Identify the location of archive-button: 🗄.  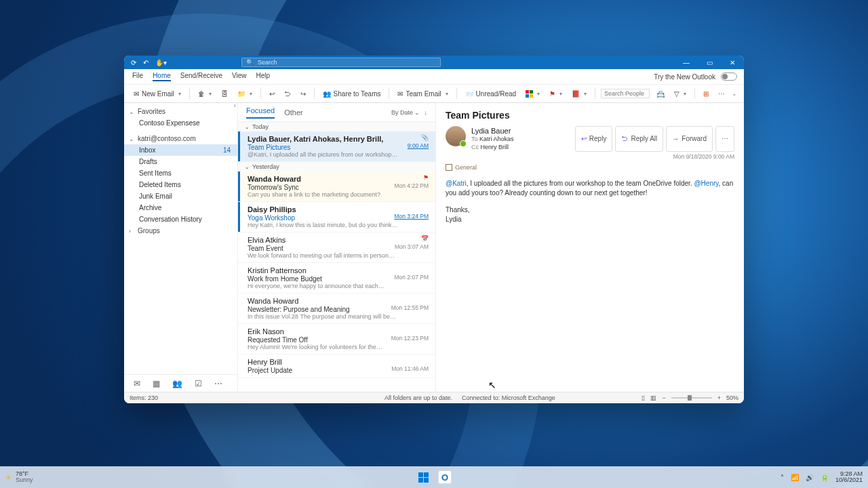
(224, 94).